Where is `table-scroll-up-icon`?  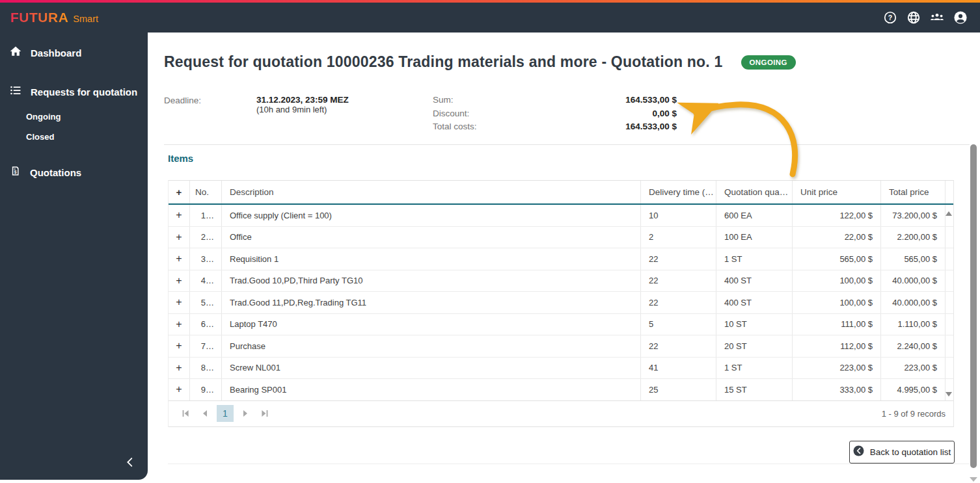
table-scroll-up-icon is located at coordinates (949, 213).